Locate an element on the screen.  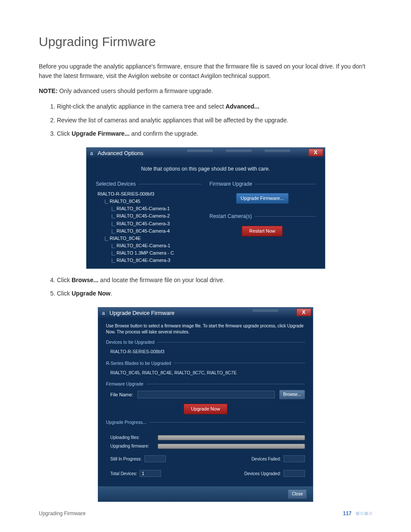
step-4: Click Browse... and locate the firmware … is located at coordinates (215, 280).